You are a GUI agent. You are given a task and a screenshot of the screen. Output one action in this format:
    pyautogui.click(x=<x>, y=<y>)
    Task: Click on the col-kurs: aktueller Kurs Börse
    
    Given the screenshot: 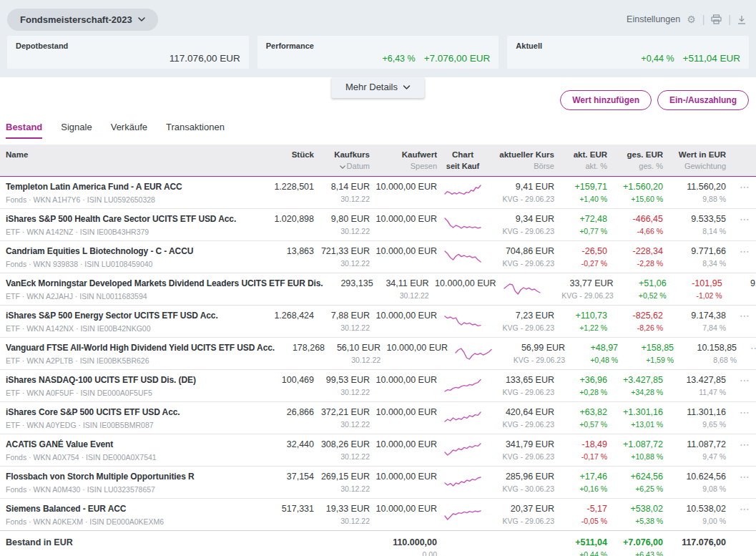 What is the action you would take?
    pyautogui.click(x=521, y=160)
    